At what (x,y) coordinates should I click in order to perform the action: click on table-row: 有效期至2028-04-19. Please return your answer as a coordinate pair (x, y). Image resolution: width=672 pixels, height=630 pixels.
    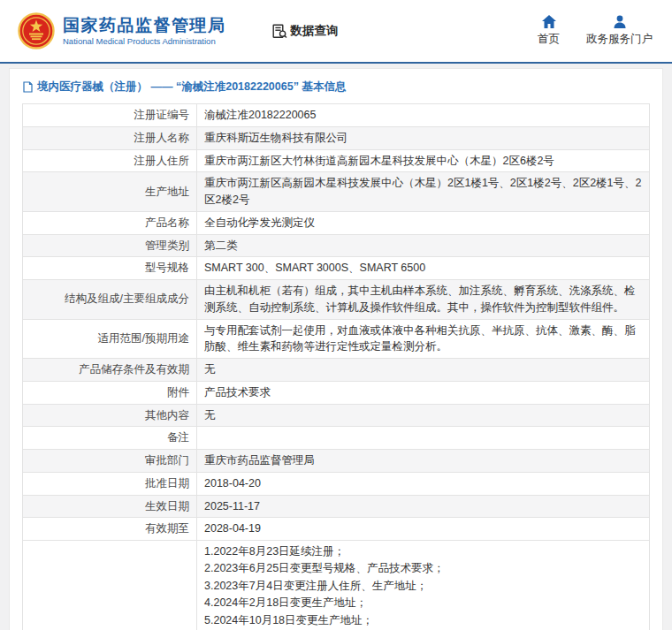
    Looking at the image, I should click on (336, 529).